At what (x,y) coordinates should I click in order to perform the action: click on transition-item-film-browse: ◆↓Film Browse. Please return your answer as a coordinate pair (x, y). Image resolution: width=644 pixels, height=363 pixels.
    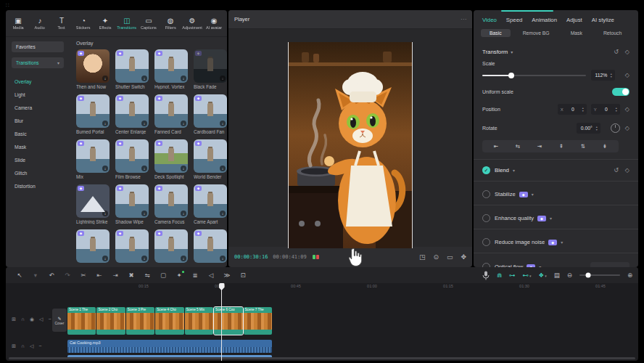
    Looking at the image, I should click on (133, 160).